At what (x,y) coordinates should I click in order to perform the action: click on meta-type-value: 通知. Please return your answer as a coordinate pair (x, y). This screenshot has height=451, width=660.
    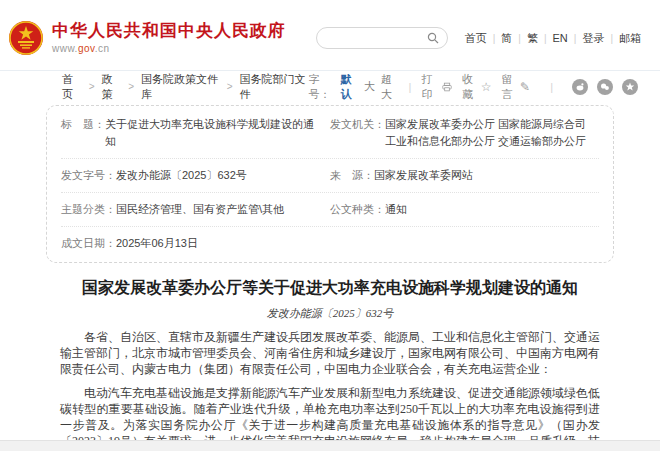
    Looking at the image, I should click on (396, 210).